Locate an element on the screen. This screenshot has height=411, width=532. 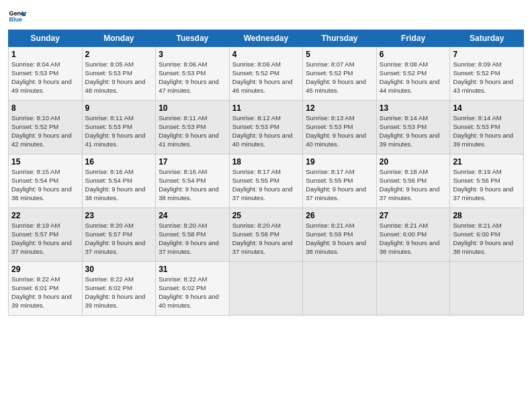
calendar-cell: 1Sunrise: 8:04 AMSunset: 5:53 PMDaylight… is located at coordinates (46, 74).